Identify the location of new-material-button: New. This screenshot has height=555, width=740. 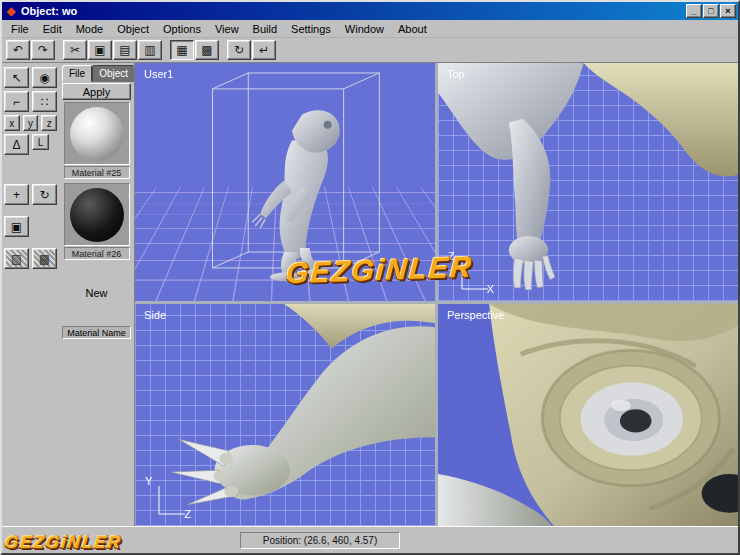
(96, 293).